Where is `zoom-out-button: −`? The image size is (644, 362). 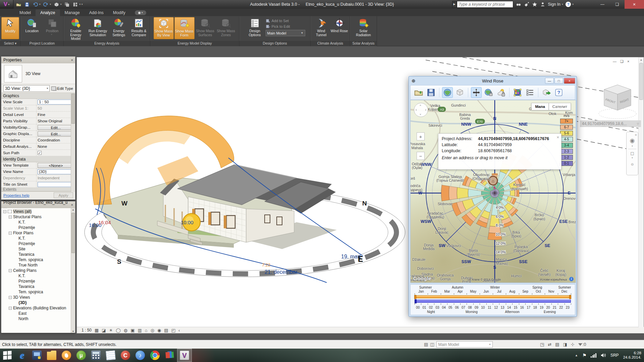
zoom-out-button: − is located at coordinates (421, 156).